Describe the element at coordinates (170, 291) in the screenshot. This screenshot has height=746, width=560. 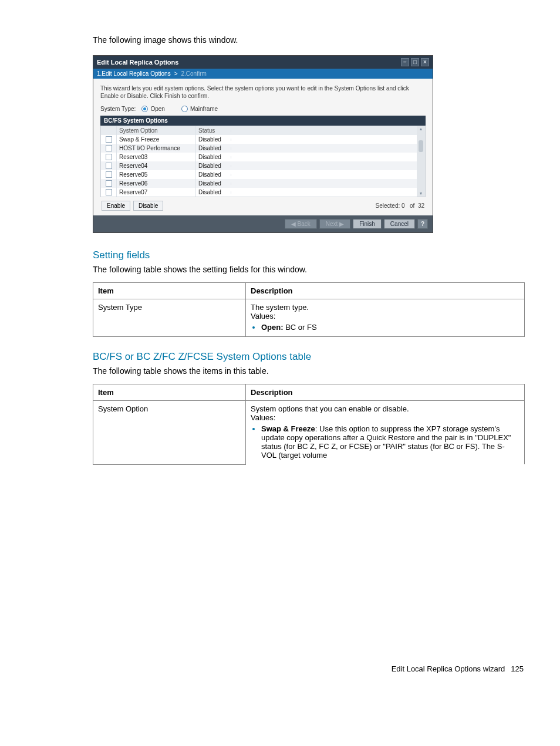
I see `th-item: Item` at that location.